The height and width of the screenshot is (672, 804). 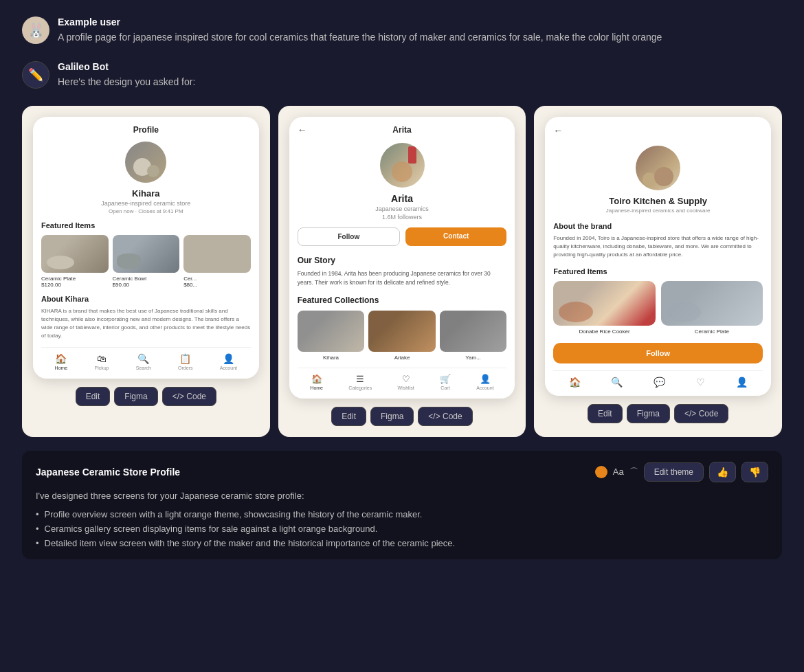 What do you see at coordinates (658, 201) in the screenshot?
I see `s3-store-name: Toiro Kitchen & Supply` at bounding box center [658, 201].